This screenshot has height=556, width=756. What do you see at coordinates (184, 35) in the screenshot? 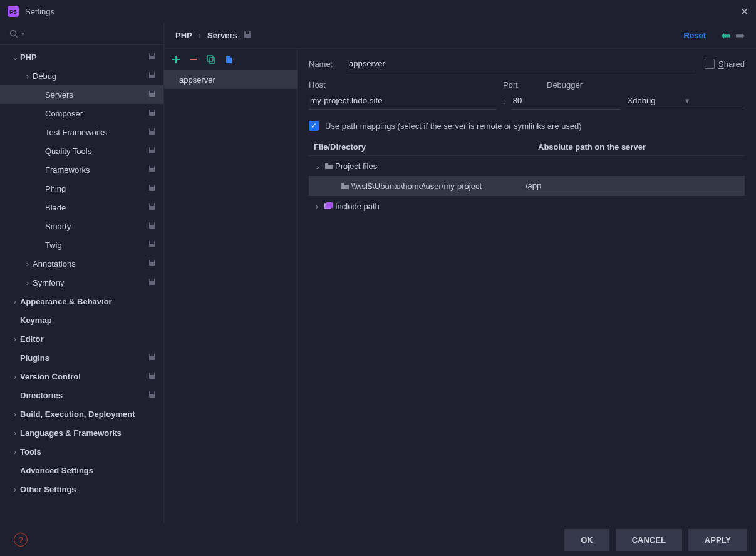
I see `breadcrumb-root: PHP` at bounding box center [184, 35].